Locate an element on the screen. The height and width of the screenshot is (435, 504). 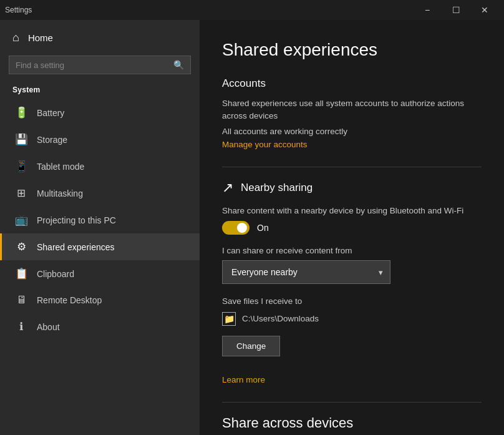
minimize-button: − is located at coordinates (427, 10).